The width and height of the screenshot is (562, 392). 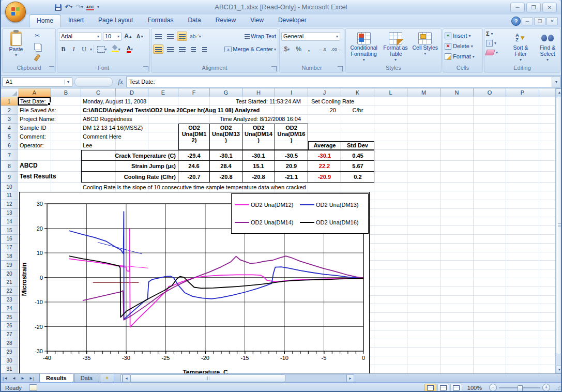 I want to click on zoom-slider-track, so click(x=520, y=388).